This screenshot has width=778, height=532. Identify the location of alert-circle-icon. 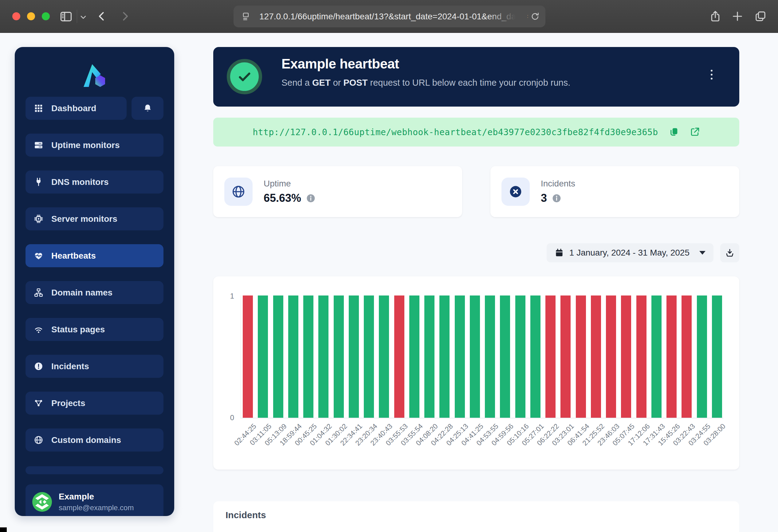
(38, 366).